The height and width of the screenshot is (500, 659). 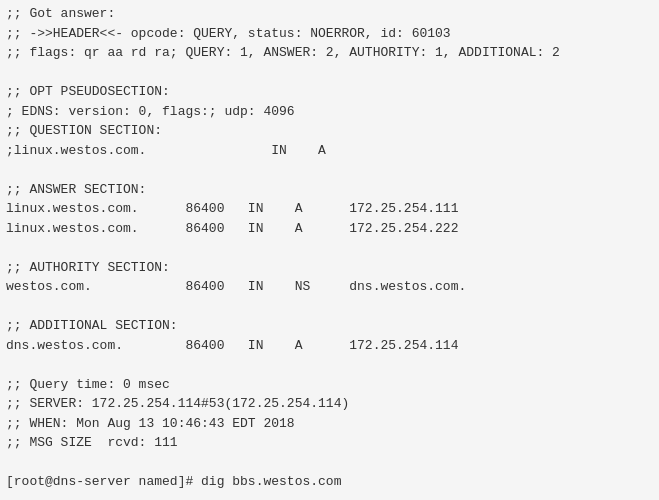 I want to click on terminal-line: westos.com. 86400 IN NS dns.westos.com., so click(x=330, y=287).